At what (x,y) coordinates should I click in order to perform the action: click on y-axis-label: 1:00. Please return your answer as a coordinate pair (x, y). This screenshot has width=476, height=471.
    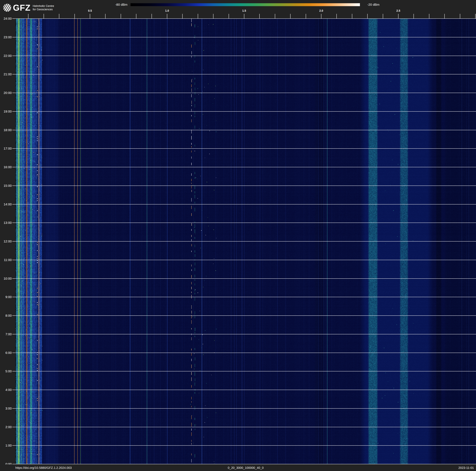
    Looking at the image, I should click on (6, 445).